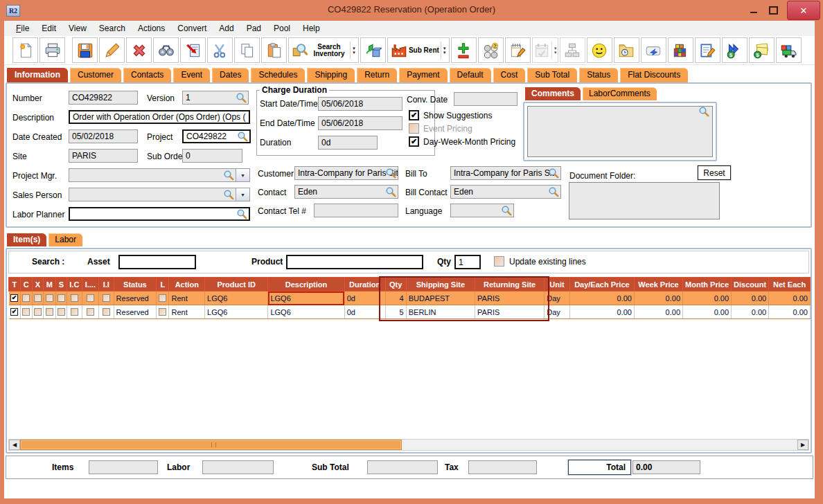  I want to click on tab-event: Event, so click(191, 75).